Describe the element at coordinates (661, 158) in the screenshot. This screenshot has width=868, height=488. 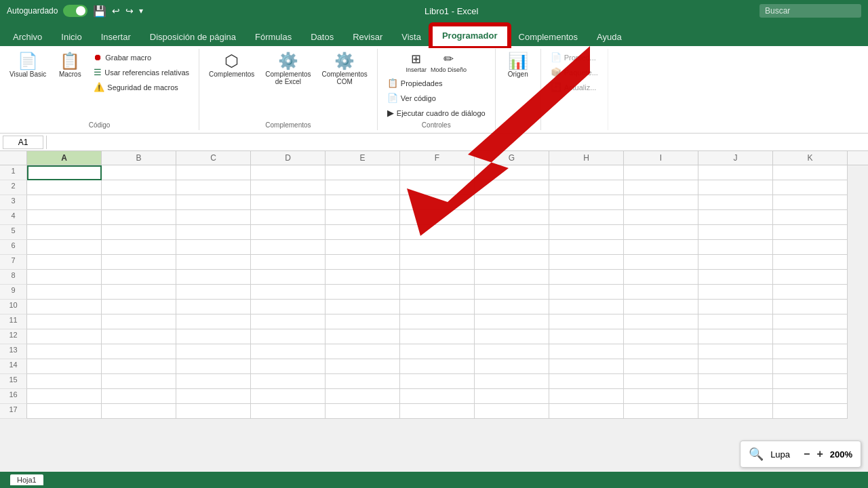
I see `col-header-i: I` at that location.